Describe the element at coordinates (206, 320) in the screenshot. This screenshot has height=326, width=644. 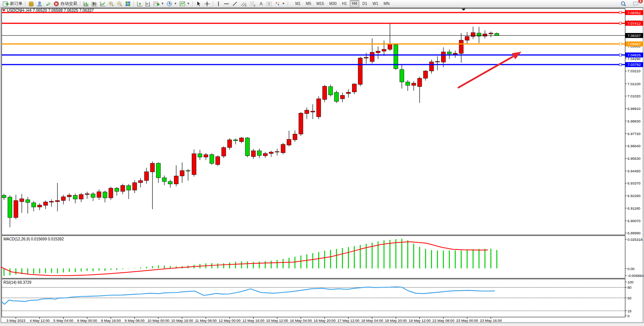
I see `svg-text: 11 May 08:00` at that location.